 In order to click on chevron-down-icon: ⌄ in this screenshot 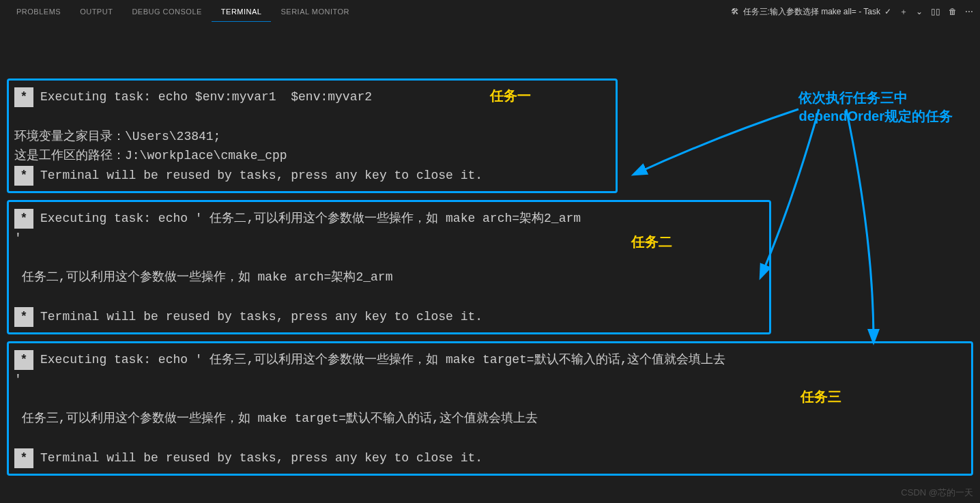, I will do `click(919, 12)`.